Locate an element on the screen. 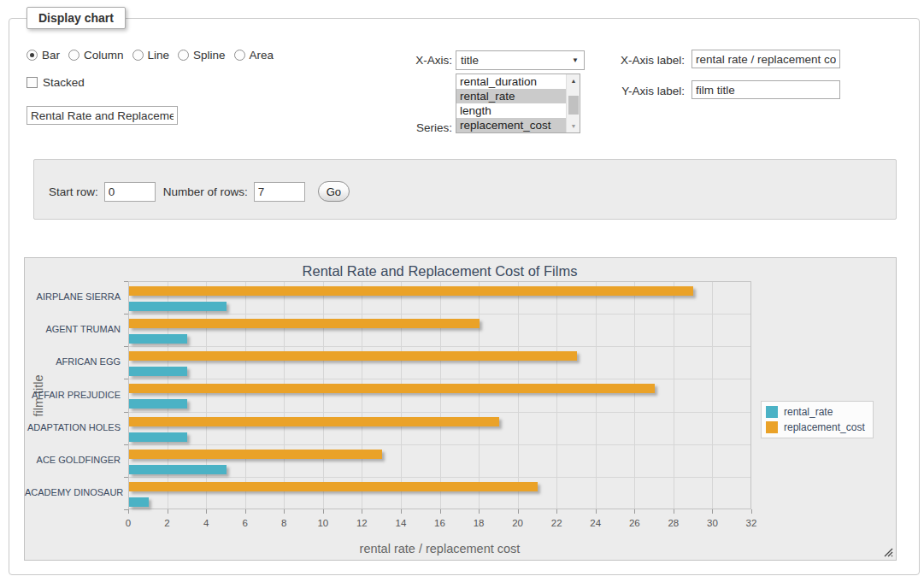  chart-type-label: Column is located at coordinates (104, 55).